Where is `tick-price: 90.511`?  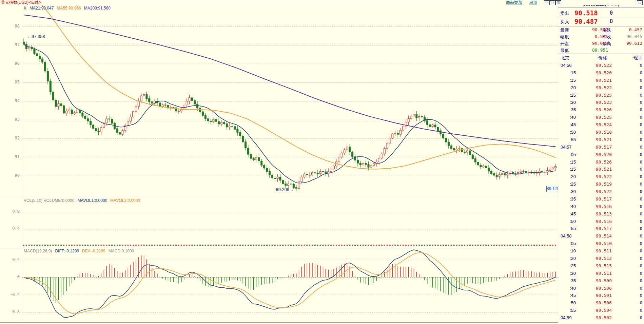
tick-price: 90.511 is located at coordinates (602, 273).